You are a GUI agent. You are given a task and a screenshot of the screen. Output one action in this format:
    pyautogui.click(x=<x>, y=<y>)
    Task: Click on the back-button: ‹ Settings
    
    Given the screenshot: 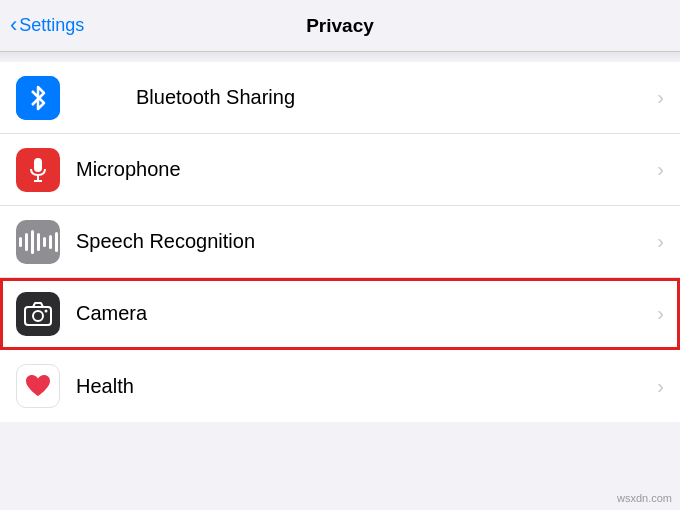 What is the action you would take?
    pyautogui.click(x=47, y=26)
    